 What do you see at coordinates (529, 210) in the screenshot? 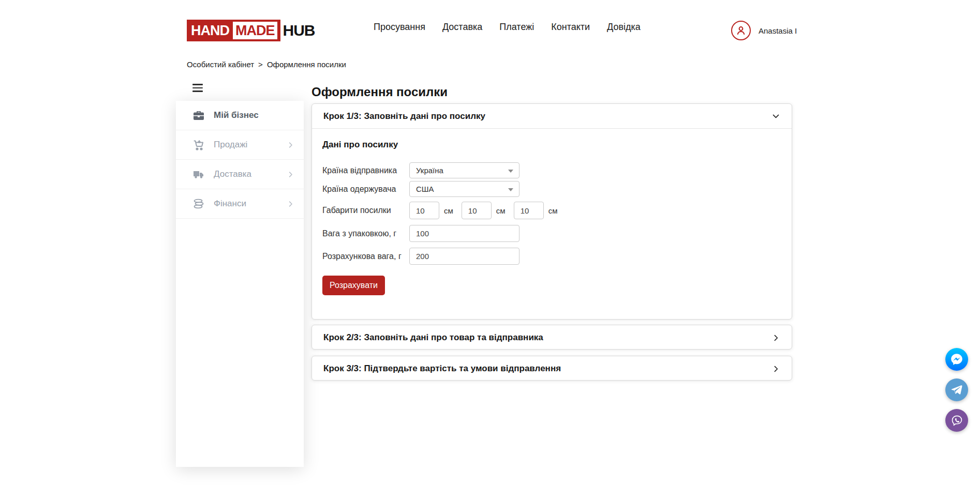
I see `dimension-height-input` at bounding box center [529, 210].